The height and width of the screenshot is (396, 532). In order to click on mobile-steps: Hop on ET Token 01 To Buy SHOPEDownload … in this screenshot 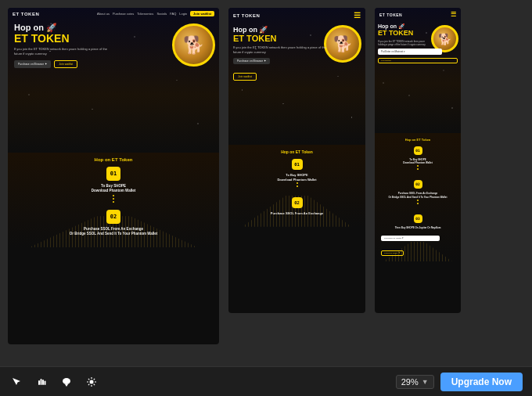, I will do `click(418, 197)`.